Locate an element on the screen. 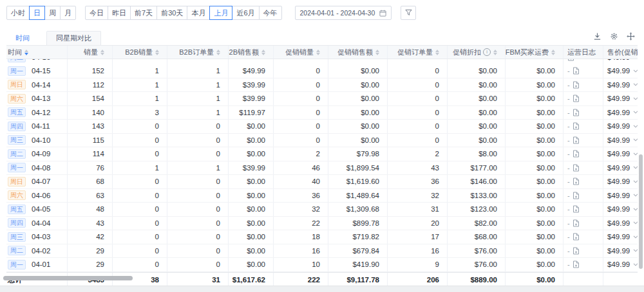 The height and width of the screenshot is (292, 644). quick-range-button: 前7天 is located at coordinates (144, 13).